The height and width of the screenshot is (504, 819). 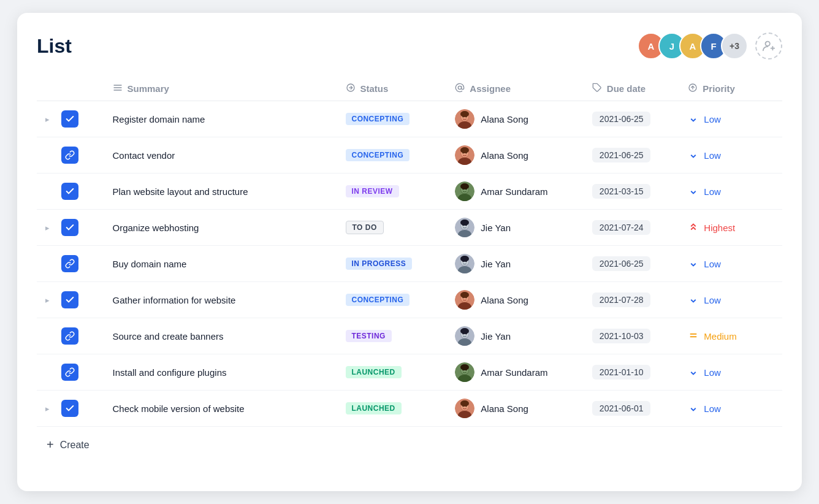 What do you see at coordinates (351, 88) in the screenshot?
I see `arrow-circle-icon` at bounding box center [351, 88].